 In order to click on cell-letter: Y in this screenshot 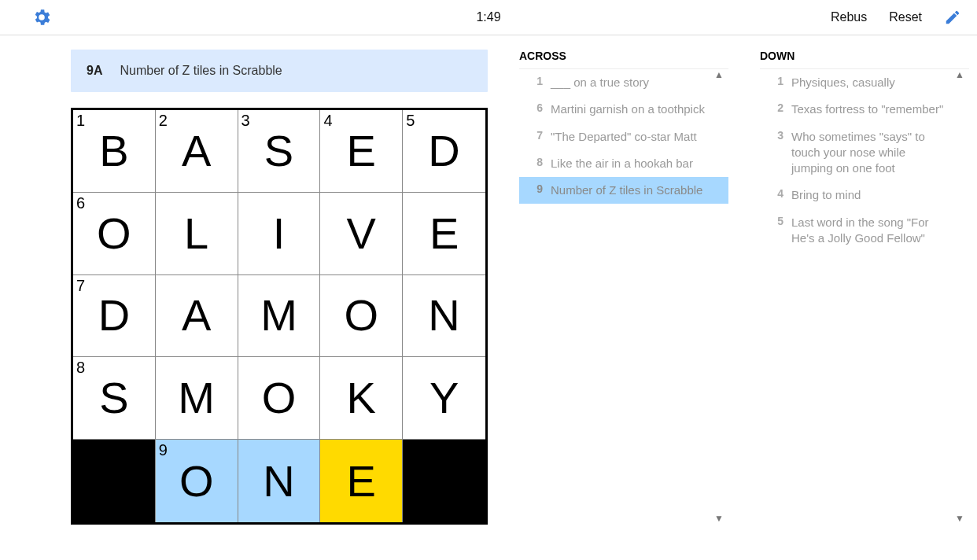, I will do `click(444, 398)`.